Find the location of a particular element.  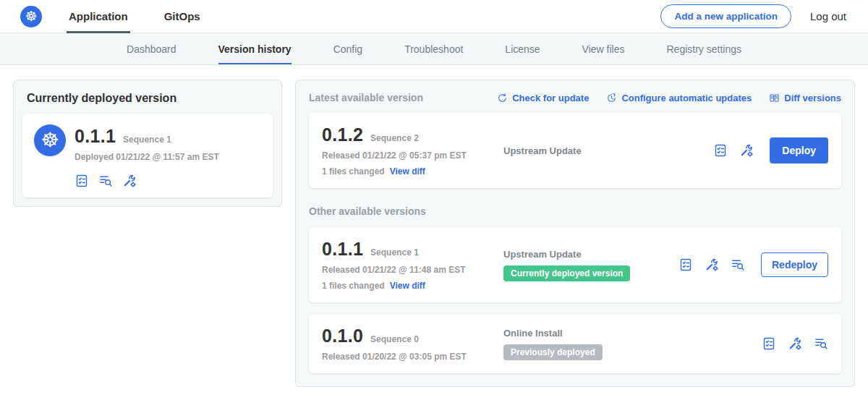

tab-application: Application is located at coordinates (98, 17).